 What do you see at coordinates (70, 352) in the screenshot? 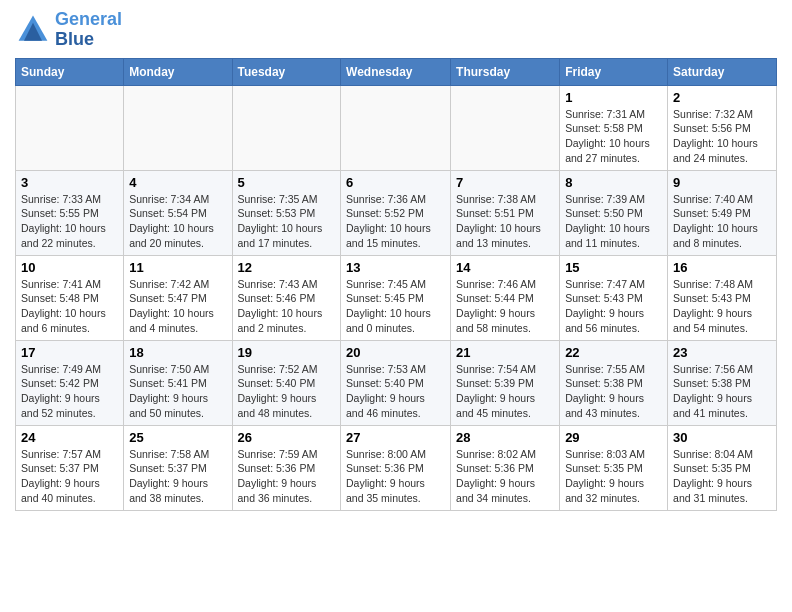
I see `day-number: 17` at bounding box center [70, 352].